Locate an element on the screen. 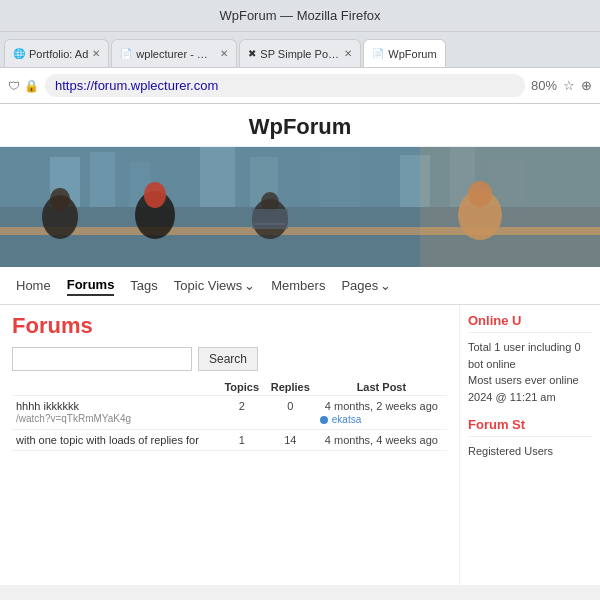 This screenshot has height=600, width=600. tab-icon-wplecturer: 📄 is located at coordinates (126, 54).